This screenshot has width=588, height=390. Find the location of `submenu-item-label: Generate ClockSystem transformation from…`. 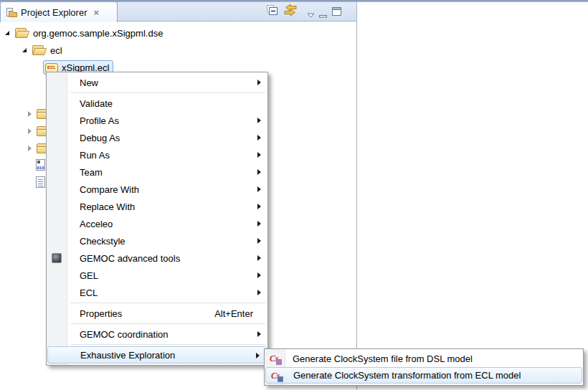

submenu-item-label: Generate ClockSystem transformation from… is located at coordinates (407, 376).